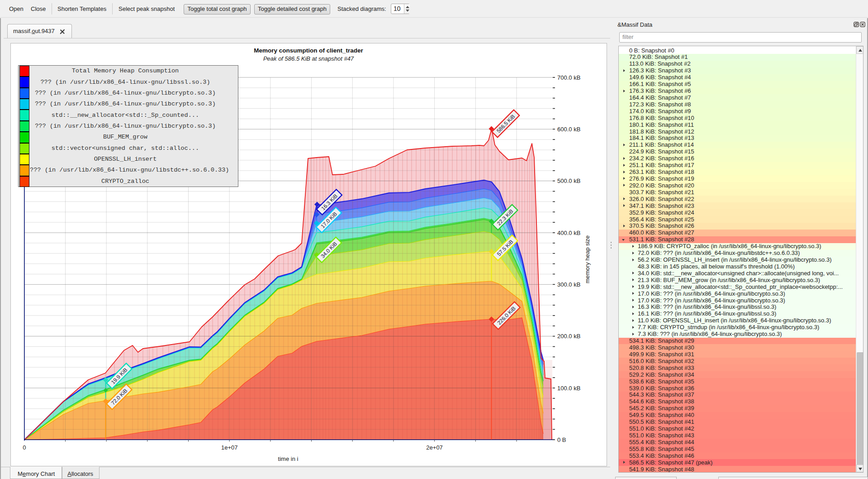 The height and width of the screenshot is (479, 868). What do you see at coordinates (569, 284) in the screenshot?
I see `svg-text: 300.0 kB` at bounding box center [569, 284].